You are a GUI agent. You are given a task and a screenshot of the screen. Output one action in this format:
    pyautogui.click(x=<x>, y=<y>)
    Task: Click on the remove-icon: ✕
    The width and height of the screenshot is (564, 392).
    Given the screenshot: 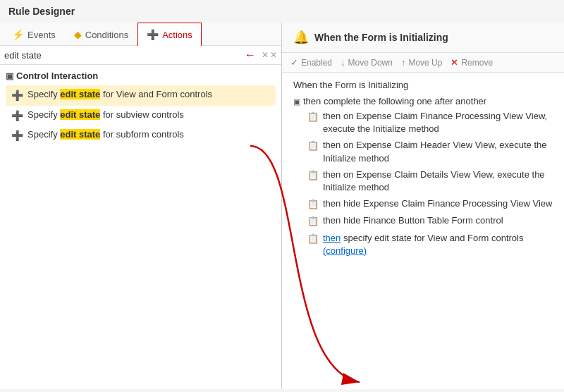 What is the action you would take?
    pyautogui.click(x=454, y=62)
    